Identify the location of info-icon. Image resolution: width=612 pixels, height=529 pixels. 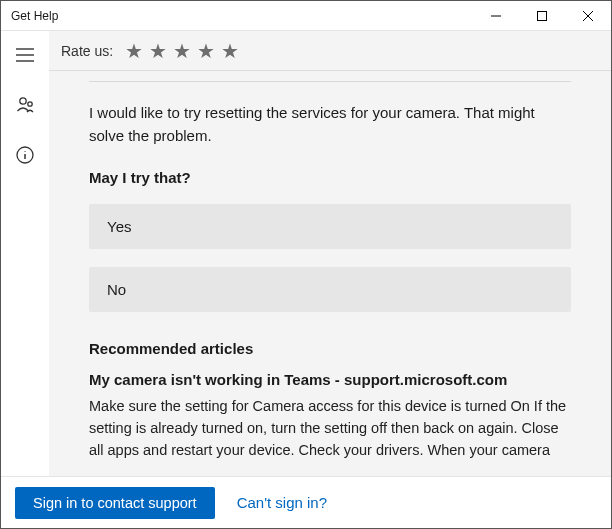
(25, 155).